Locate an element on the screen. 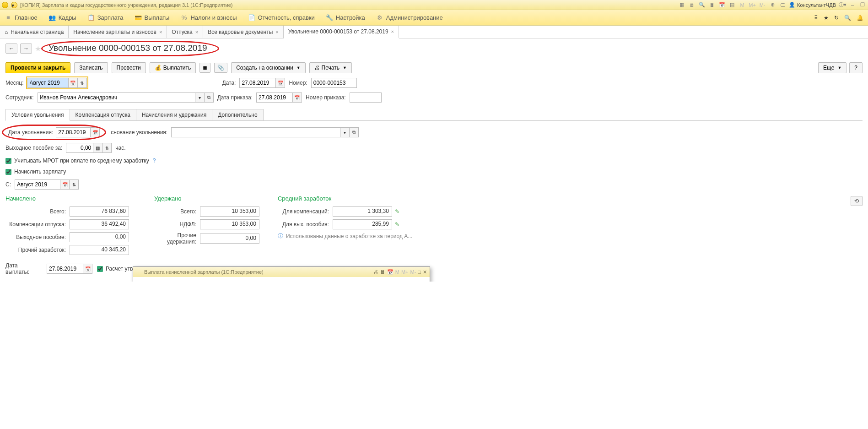 The height and width of the screenshot is (429, 868). from-input is located at coordinates (38, 185).